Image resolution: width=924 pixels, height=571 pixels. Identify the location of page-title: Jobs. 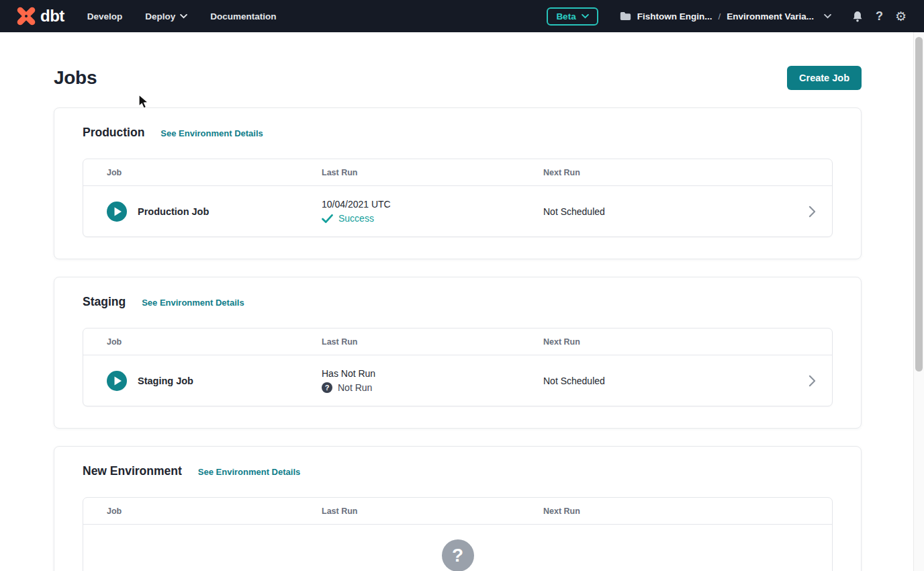
(75, 78).